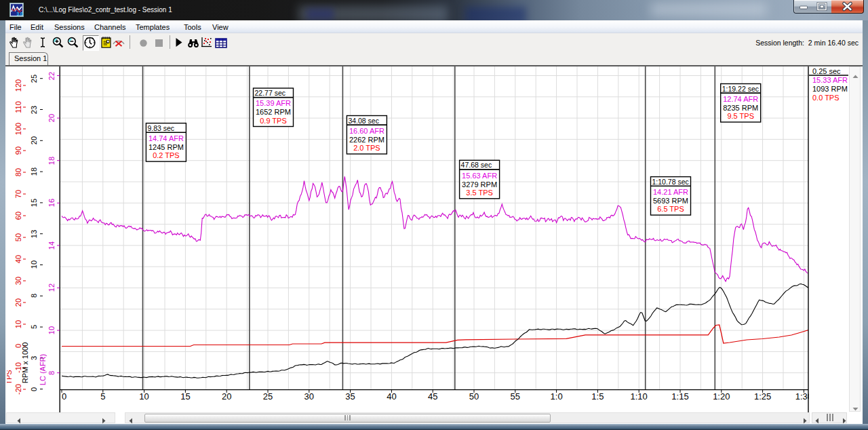 The height and width of the screenshot is (430, 868). What do you see at coordinates (52, 246) in the screenshot?
I see `svg-text: 14` at bounding box center [52, 246].